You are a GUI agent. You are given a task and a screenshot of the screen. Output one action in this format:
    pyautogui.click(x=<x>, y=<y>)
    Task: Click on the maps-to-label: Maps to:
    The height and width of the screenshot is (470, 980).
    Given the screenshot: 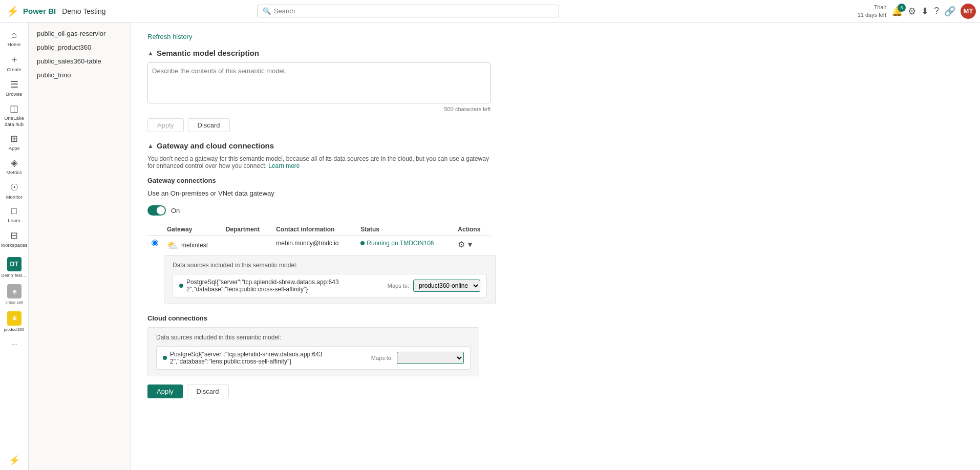 What is the action you would take?
    pyautogui.click(x=398, y=286)
    